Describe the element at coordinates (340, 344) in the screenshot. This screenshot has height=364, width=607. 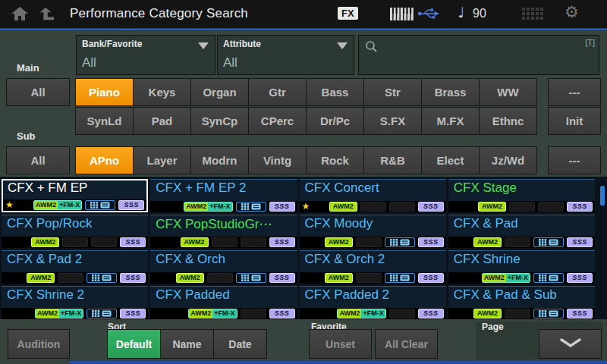
I see `favorite-unset-button: Unset` at that location.